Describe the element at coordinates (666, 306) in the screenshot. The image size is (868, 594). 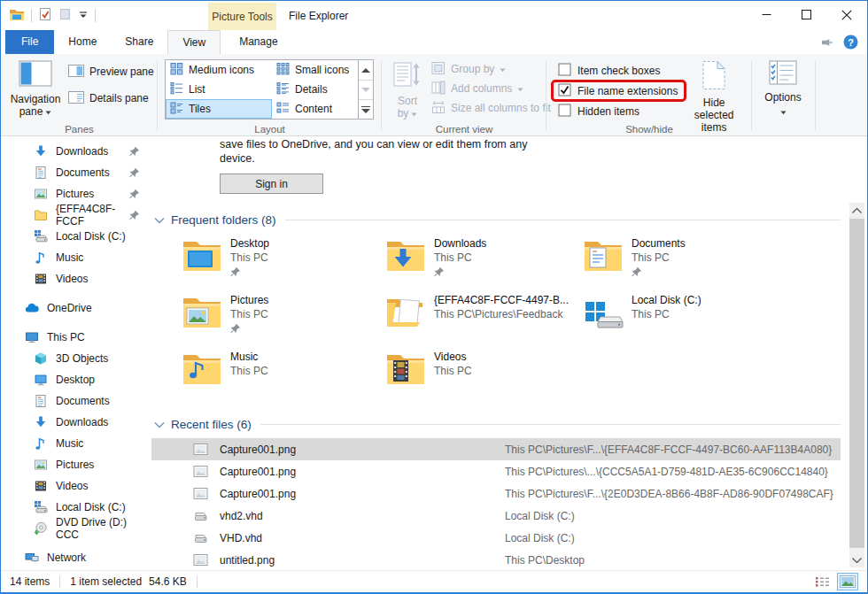
I see `tile-text: Local Disk (C:)This PC` at that location.